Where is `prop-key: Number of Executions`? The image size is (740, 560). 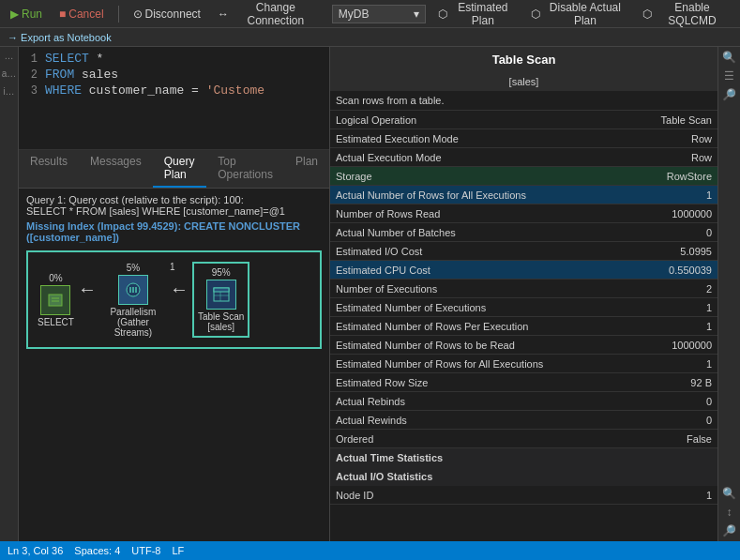 prop-key: Number of Executions is located at coordinates (443, 289).